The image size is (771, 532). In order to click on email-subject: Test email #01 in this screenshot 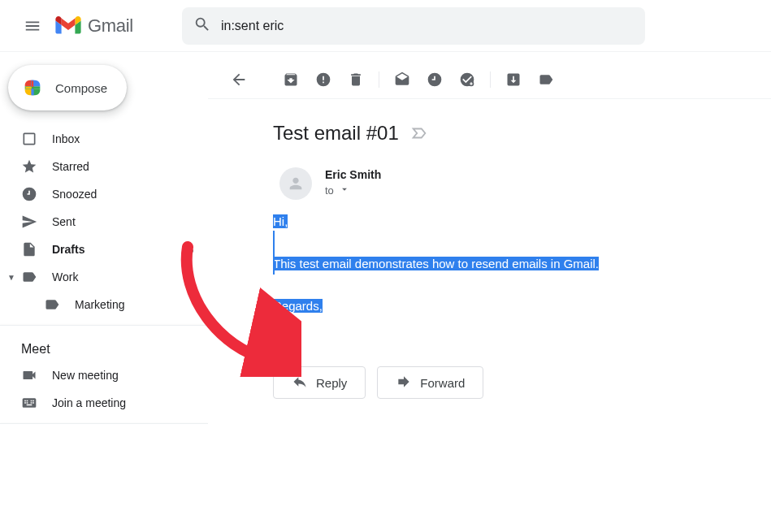, I will do `click(336, 133)`.